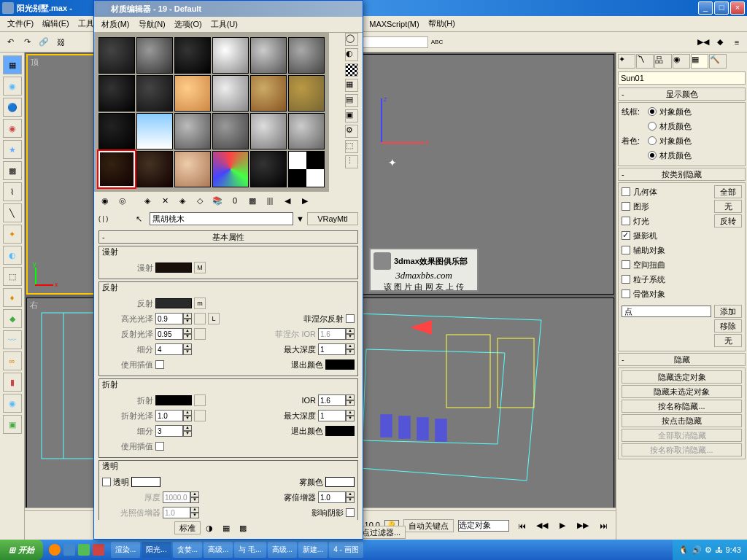 The width and height of the screenshot is (747, 560). I want to click on close-button: ×, so click(738, 8).